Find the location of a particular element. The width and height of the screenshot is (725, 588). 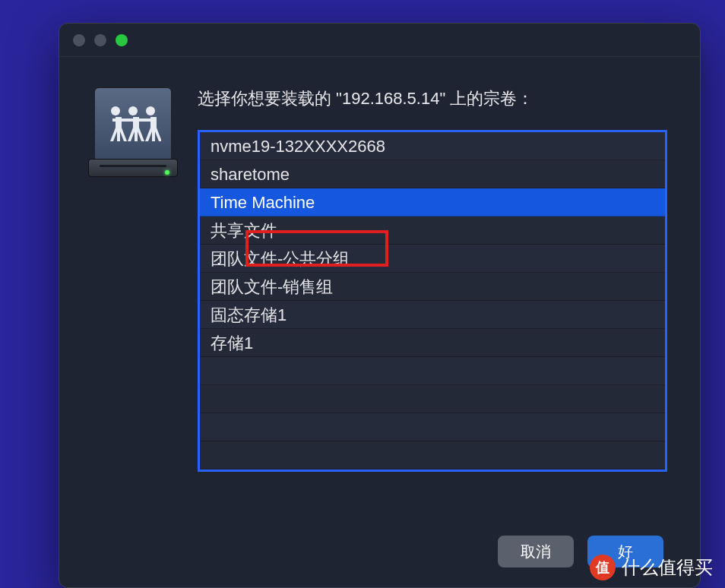

volume-item: 存储1 is located at coordinates (432, 343).